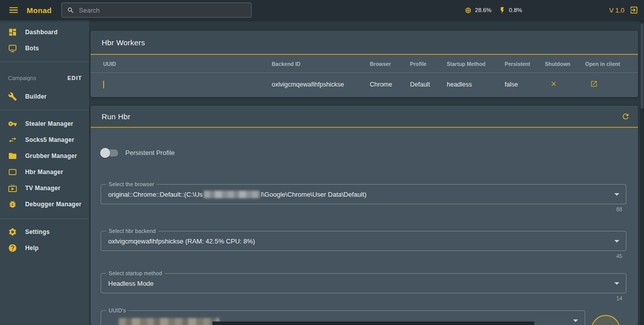 The height and width of the screenshot is (325, 644). Describe the element at coordinates (187, 85) in the screenshot. I see `uuid-cell` at that location.